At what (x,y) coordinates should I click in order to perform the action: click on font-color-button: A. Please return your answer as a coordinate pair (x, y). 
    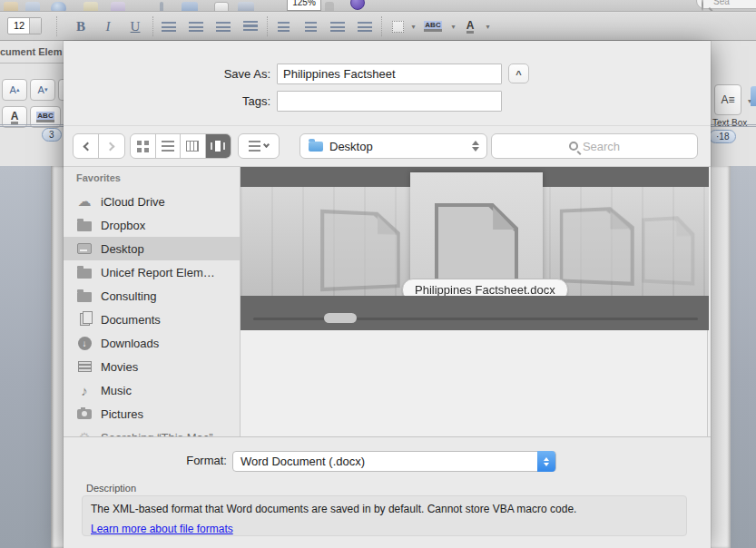
    Looking at the image, I should click on (470, 26).